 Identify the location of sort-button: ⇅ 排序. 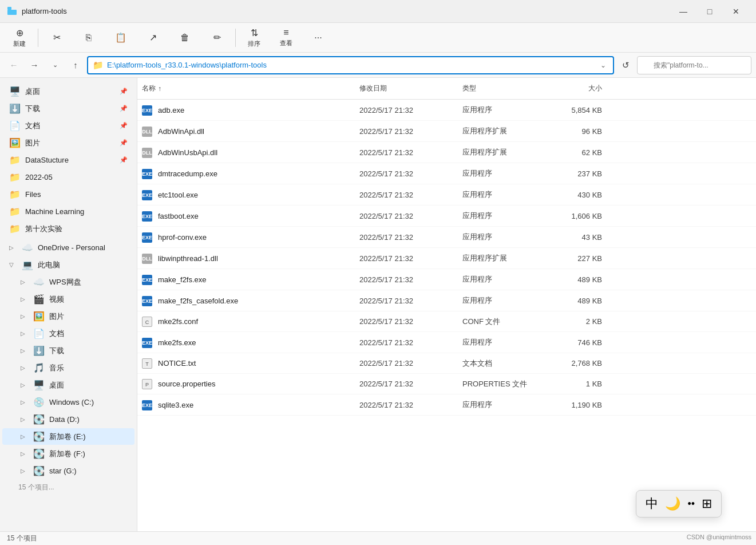
(254, 38).